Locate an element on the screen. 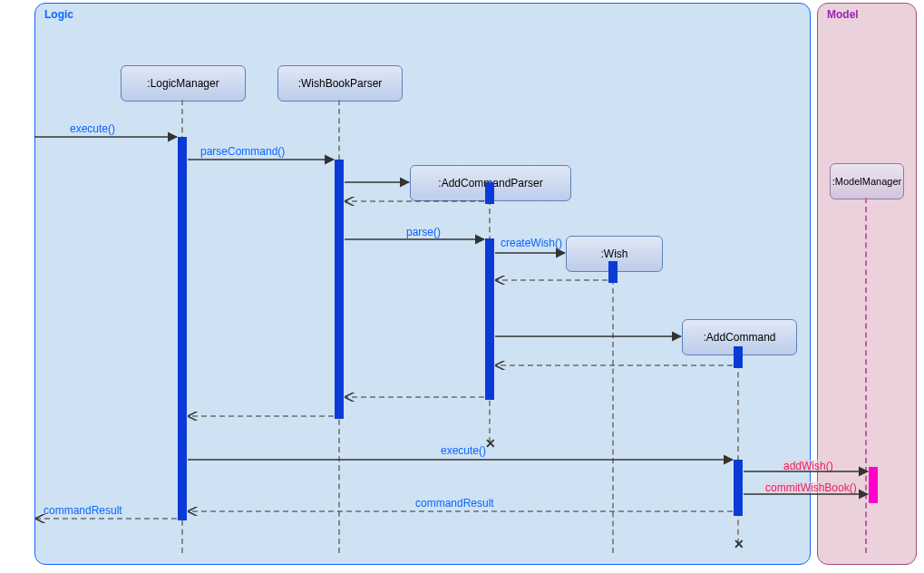  msg-parsecommand: parseCommand() is located at coordinates (243, 151).